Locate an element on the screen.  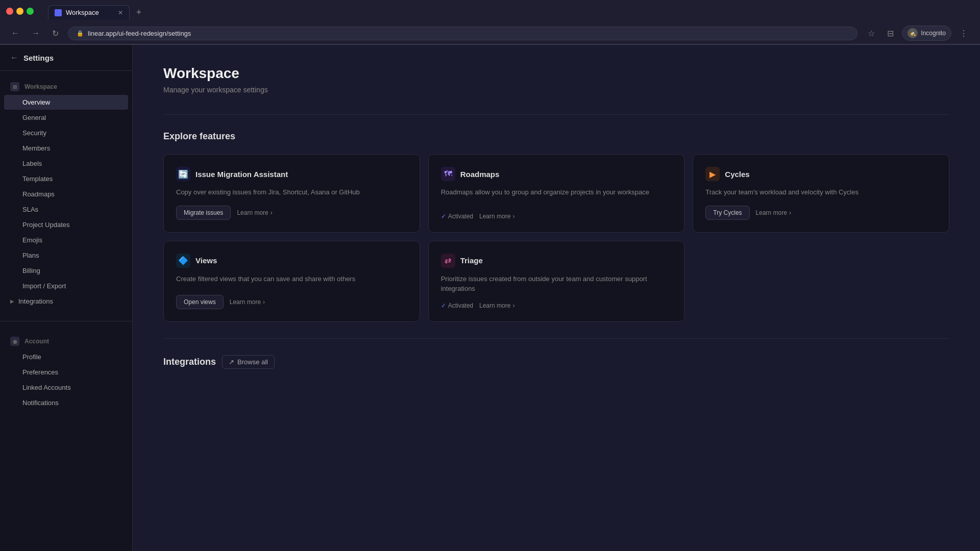
back-button: ← is located at coordinates (15, 33).